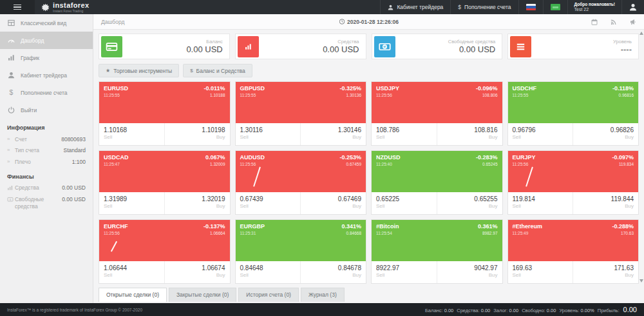 This screenshot has width=644, height=316. I want to click on tile-prices: 1.31989Sell1.32019Buy, so click(165, 203).